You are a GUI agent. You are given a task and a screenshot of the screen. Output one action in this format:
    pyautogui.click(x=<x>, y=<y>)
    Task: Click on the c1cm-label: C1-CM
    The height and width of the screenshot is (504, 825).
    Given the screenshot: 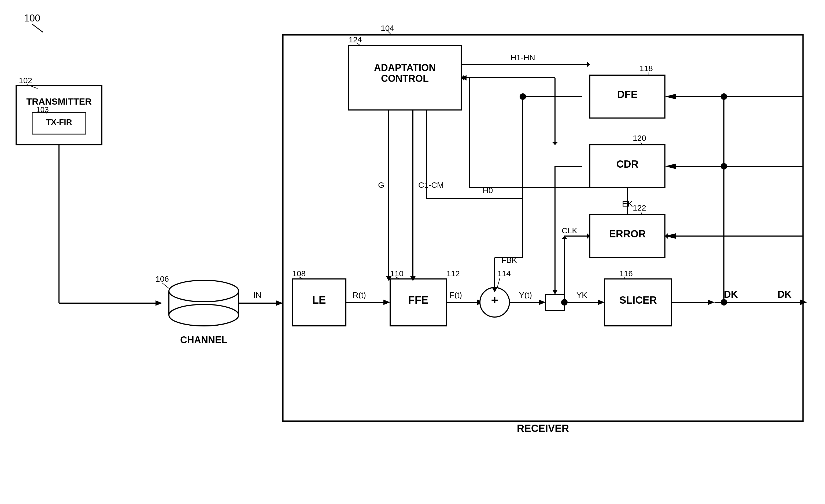 What is the action you would take?
    pyautogui.click(x=431, y=185)
    